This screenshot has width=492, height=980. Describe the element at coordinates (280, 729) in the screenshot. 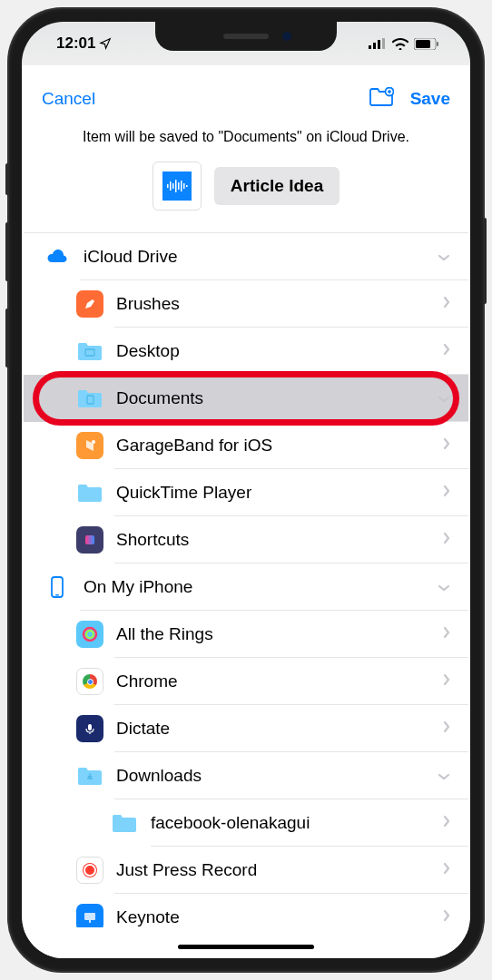

I see `folder-label: Dictate` at that location.